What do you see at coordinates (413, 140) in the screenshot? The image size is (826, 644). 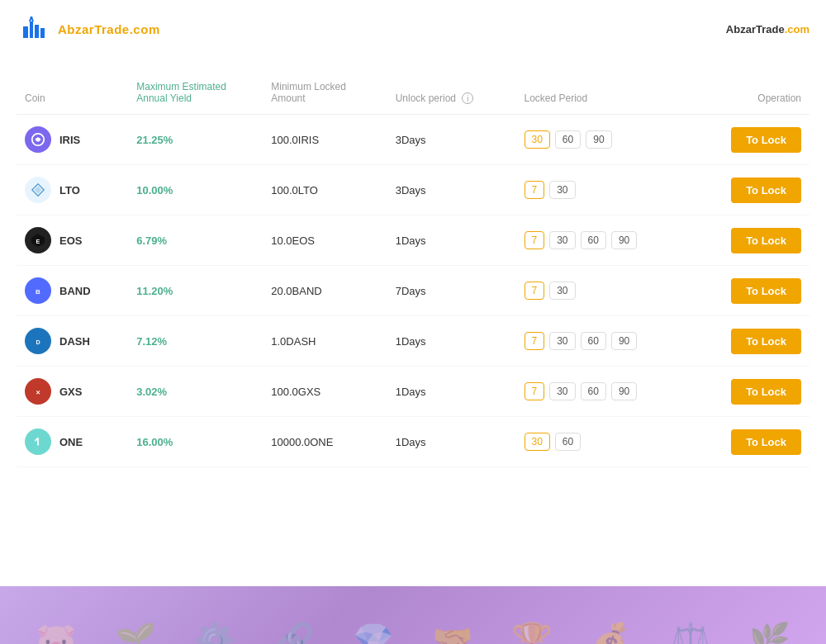 I see `table-row: IRIS 21.25% 100.0IRIS 3Days 306090 To Lo…` at bounding box center [413, 140].